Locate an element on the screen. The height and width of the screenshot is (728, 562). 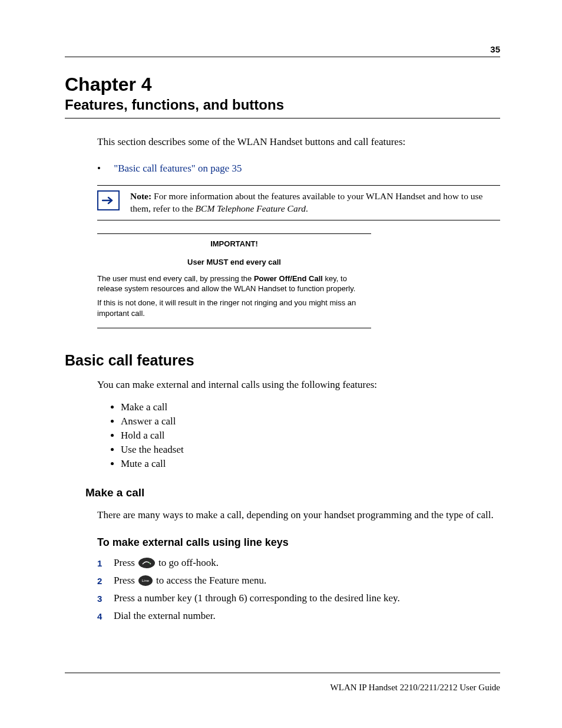
xref-link: "Basic call features" on page 35 is located at coordinates (178, 169).